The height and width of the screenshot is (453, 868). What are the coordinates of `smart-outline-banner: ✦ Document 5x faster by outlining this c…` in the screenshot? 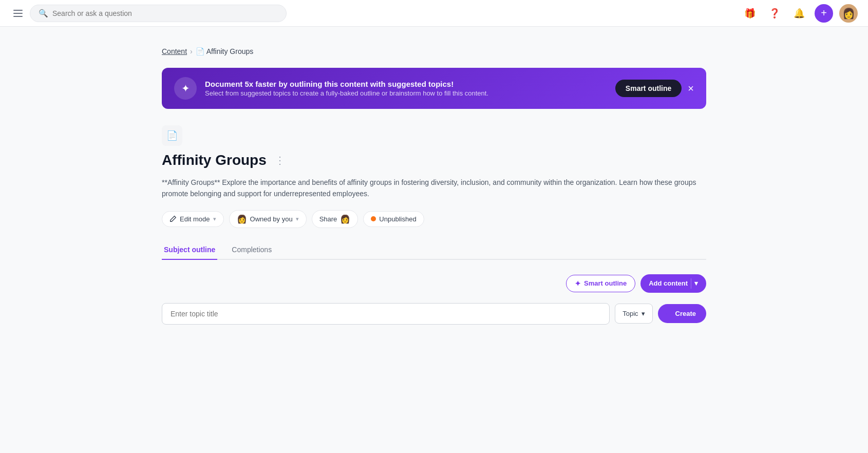 It's located at (434, 88).